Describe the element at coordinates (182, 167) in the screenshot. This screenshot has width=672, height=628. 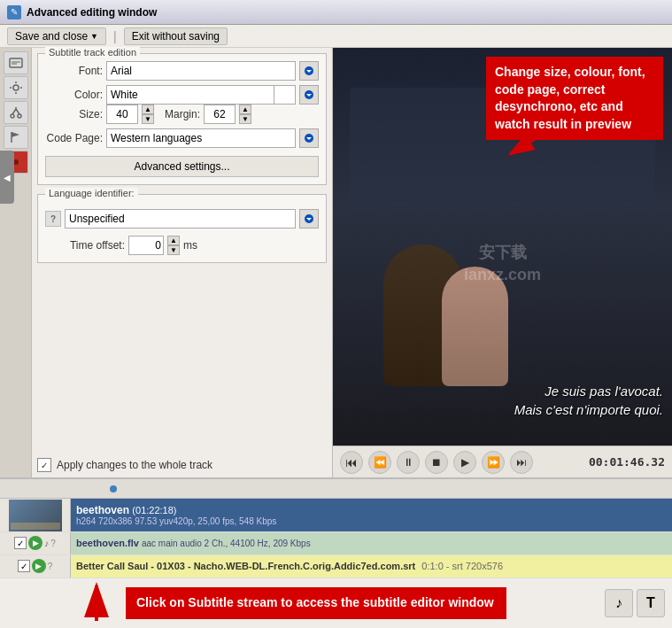
I see `advanced-settings-btn: Advanced settings...` at that location.